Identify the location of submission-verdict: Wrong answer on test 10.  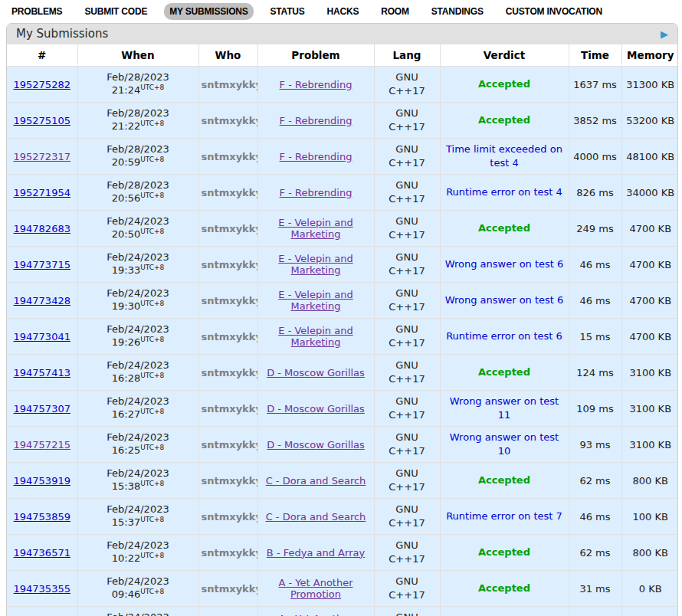
(504, 444).